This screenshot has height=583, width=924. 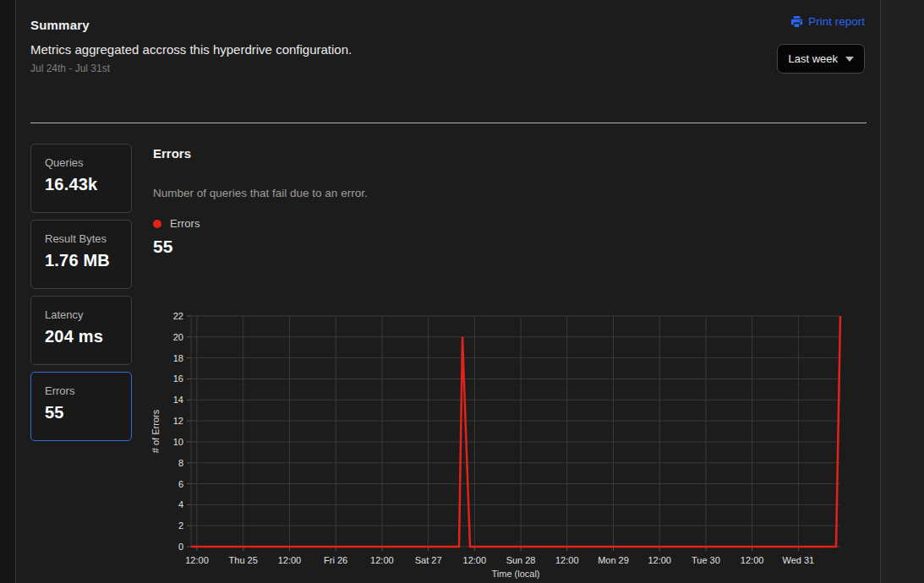 I want to click on stat-label: Result Bytes, so click(x=81, y=238).